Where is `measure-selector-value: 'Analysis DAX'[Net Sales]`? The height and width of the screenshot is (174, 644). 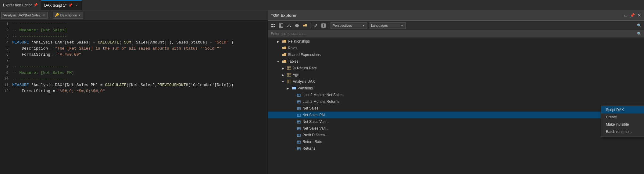 measure-selector-value: 'Analysis DAX'[Net Sales] is located at coordinates (23, 15).